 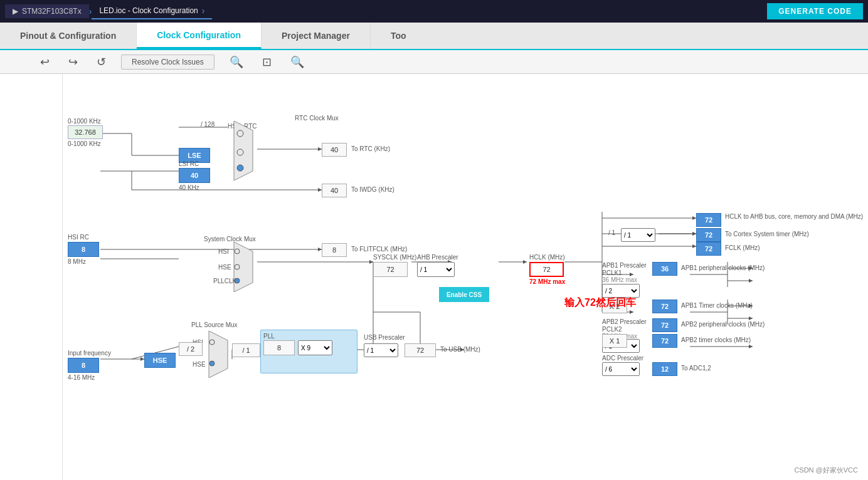 What do you see at coordinates (334, 250) in the screenshot?
I see `to-flit-box: 8` at bounding box center [334, 250].